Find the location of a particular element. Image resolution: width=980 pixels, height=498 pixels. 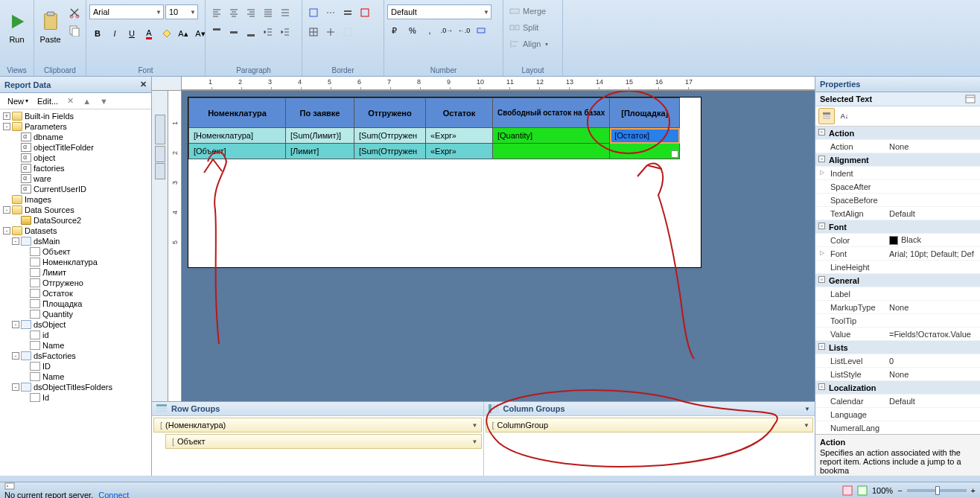

connect-link: Connect is located at coordinates (113, 494).